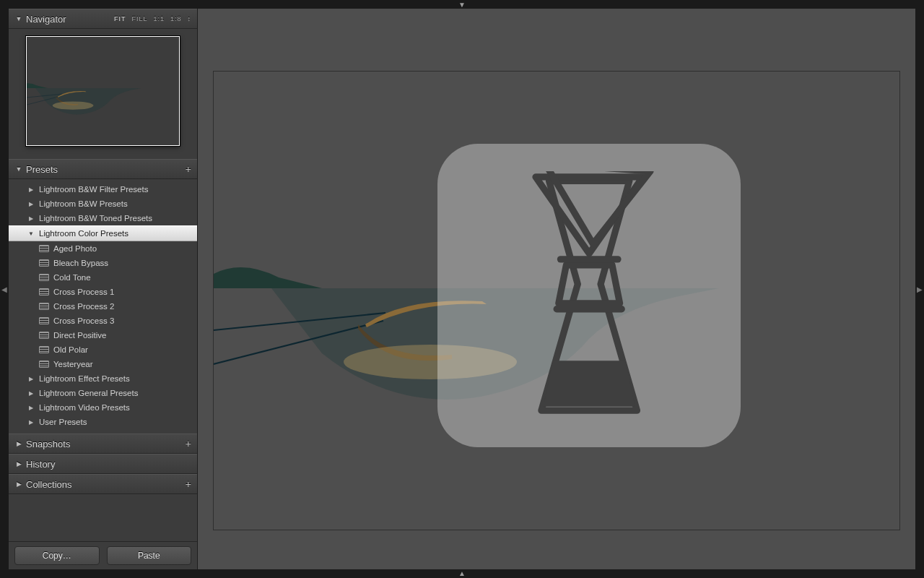 Image resolution: width=924 pixels, height=578 pixels. What do you see at coordinates (84, 204) in the screenshot?
I see `preset-folder-label: Lightroom B&W Presets` at bounding box center [84, 204].